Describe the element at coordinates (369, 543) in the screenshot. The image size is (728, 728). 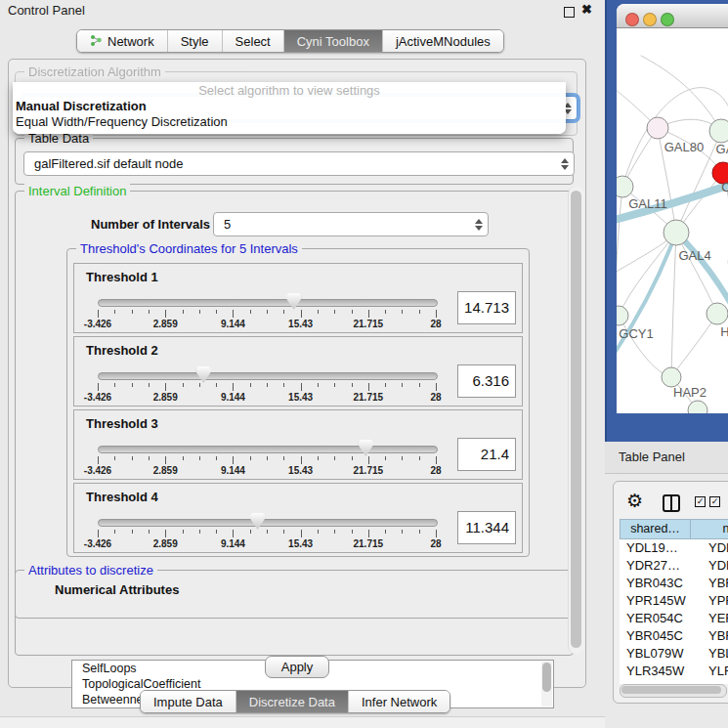
I see `tick-label: 21.715` at that location.